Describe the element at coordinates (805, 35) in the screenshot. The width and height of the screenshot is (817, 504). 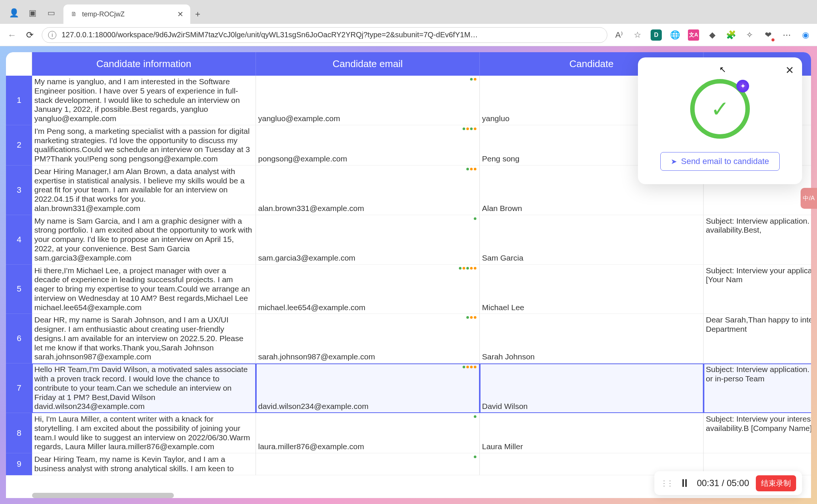
I see `copilot-icon: ◉` at that location.